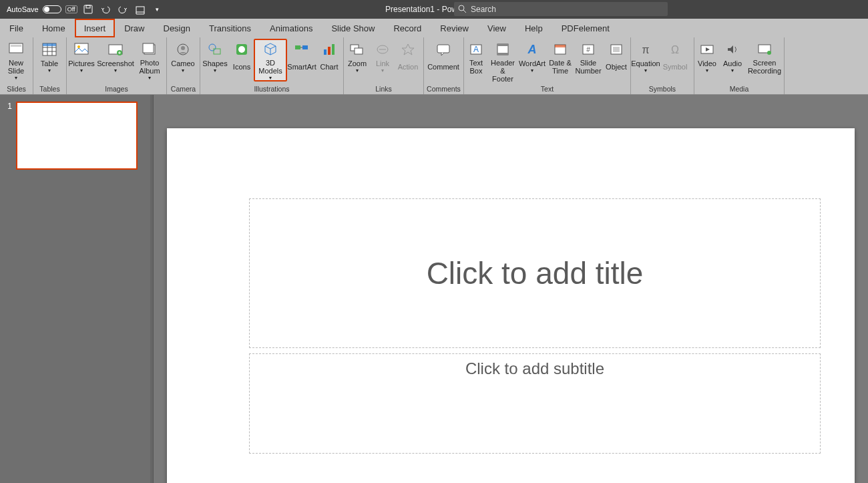 The height and width of the screenshot is (483, 868). I want to click on video-button: Video▾, so click(707, 57).